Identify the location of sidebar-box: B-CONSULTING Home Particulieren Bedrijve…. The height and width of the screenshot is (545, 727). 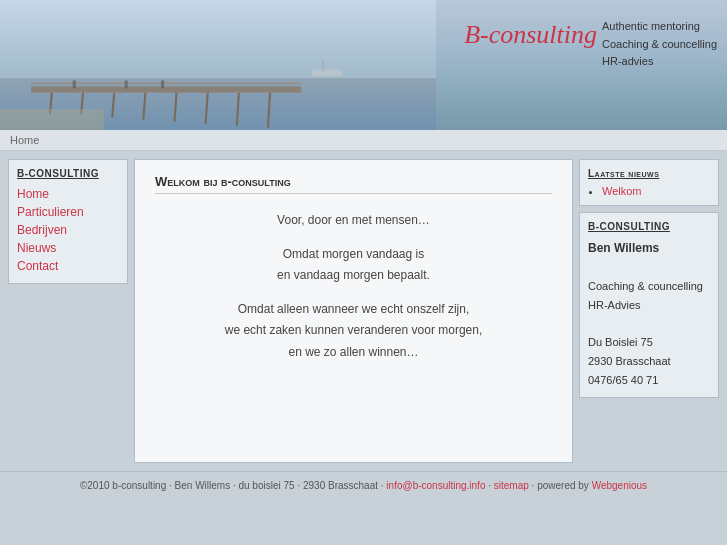
(68, 222).